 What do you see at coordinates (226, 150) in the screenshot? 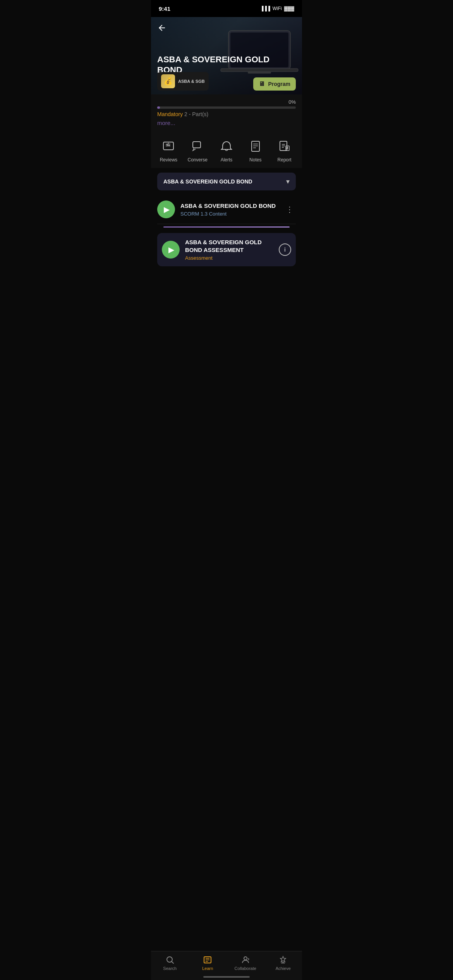
I see `action-alerts: Alerts` at bounding box center [226, 150].